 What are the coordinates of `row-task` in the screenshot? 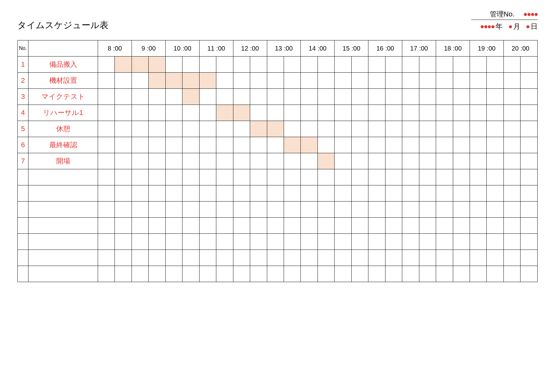 It's located at (63, 193).